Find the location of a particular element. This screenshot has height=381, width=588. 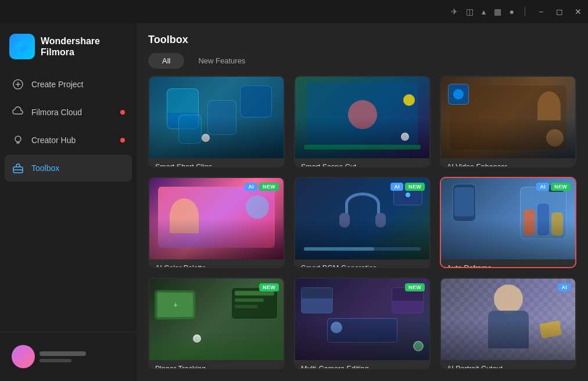

monitor-icon: ◫ is located at coordinates (469, 12).